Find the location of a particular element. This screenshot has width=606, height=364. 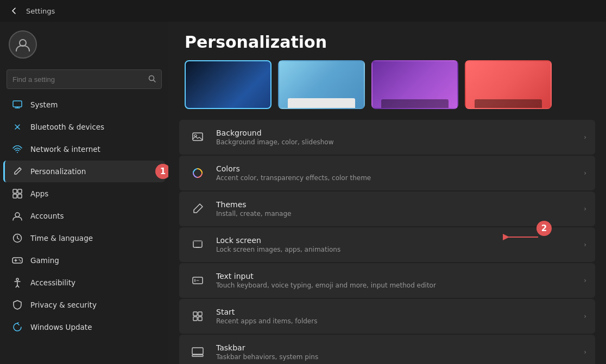

sidebar-item-label-accounts: Accounts is located at coordinates (47, 216).